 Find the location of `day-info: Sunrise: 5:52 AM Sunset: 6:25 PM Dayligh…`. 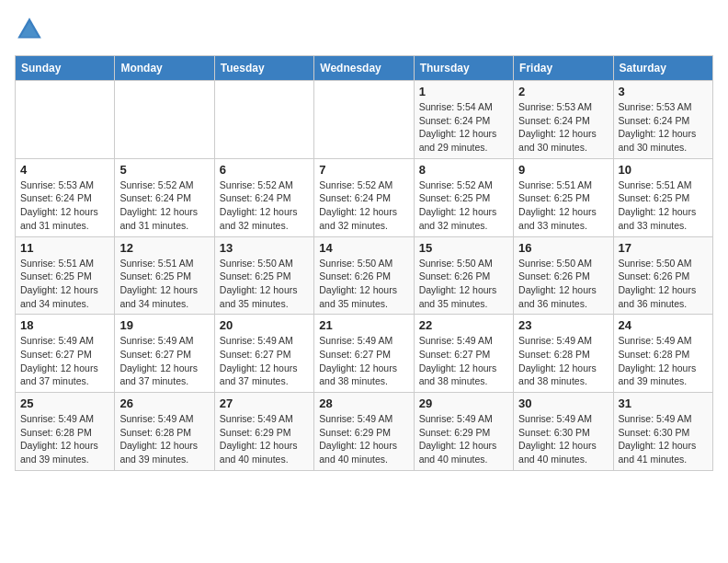

day-info: Sunrise: 5:52 AM Sunset: 6:25 PM Dayligh… is located at coordinates (463, 206).